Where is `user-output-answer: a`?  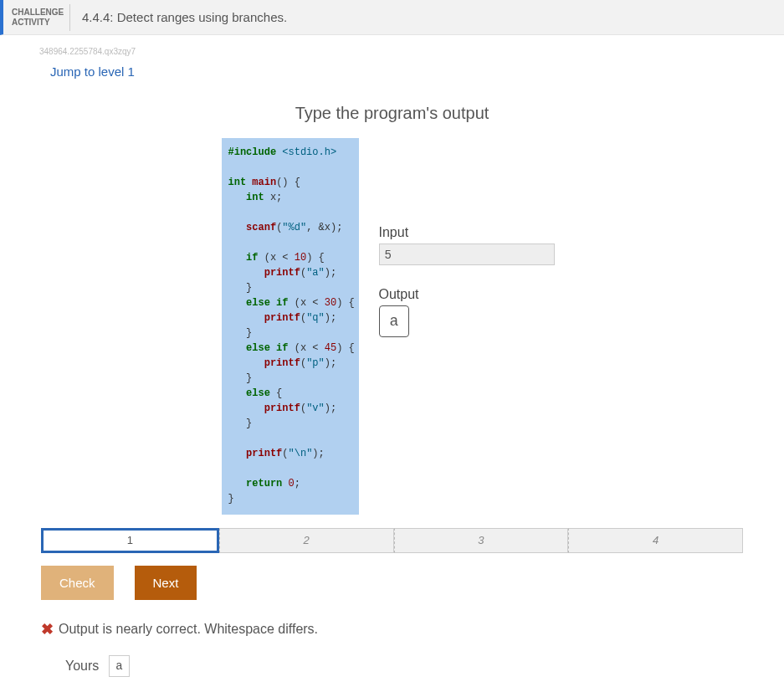
user-output-answer: a is located at coordinates (395, 321).